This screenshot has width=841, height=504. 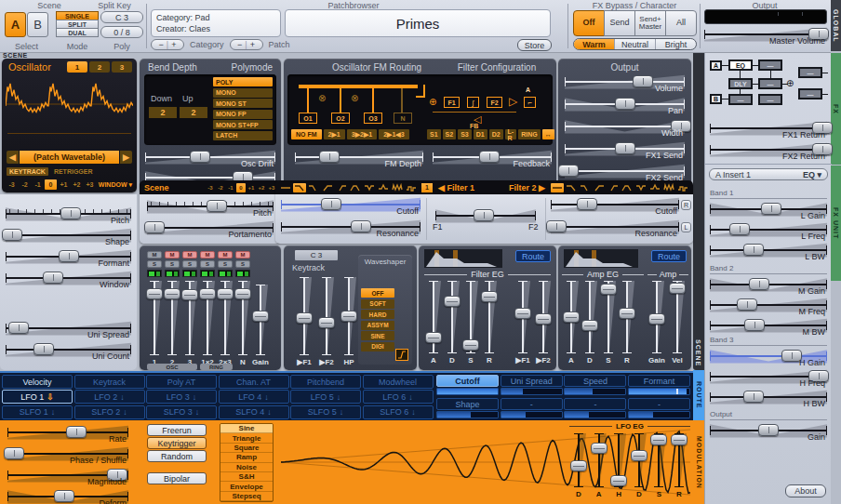 I want to click on filter1-type-peak-icon, so click(x=383, y=188).